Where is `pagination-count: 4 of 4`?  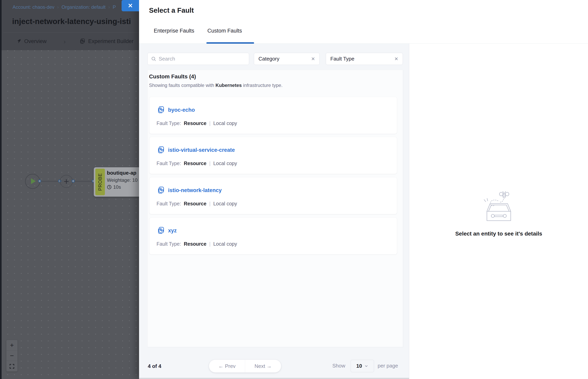
pagination-count: 4 of 4 is located at coordinates (155, 366).